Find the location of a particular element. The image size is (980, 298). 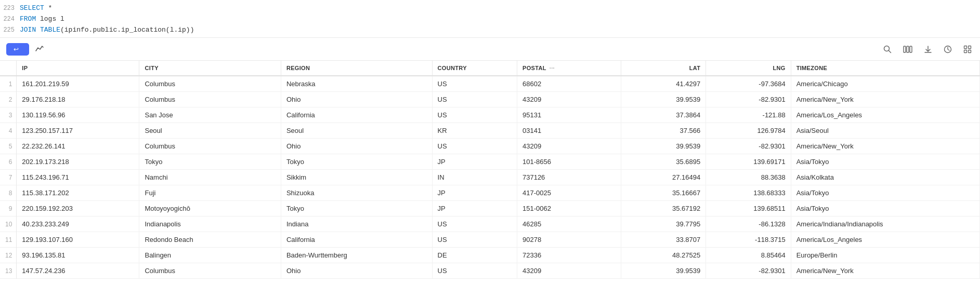

cell-region: Indiana is located at coordinates (357, 224).